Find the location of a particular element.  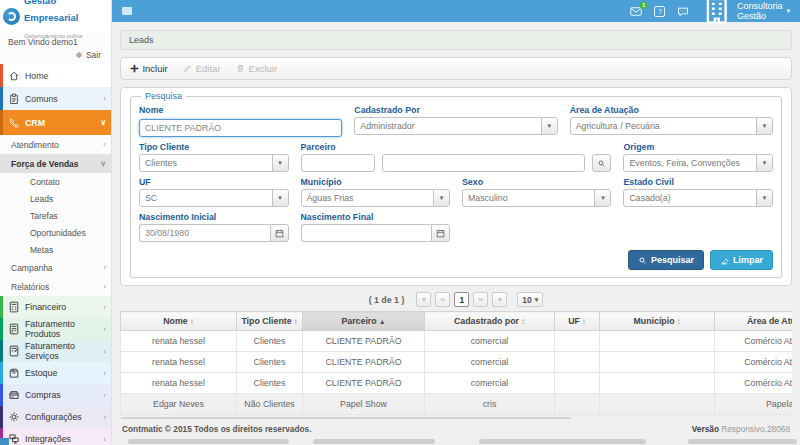

mail-button: 1 is located at coordinates (636, 12).